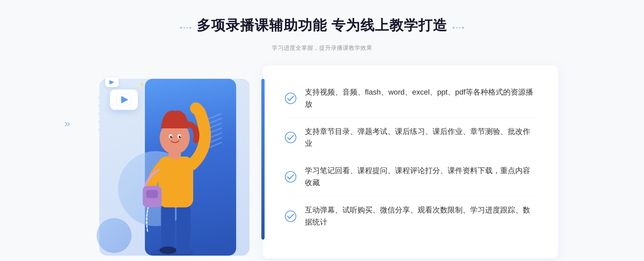 The image size is (644, 261). Describe the element at coordinates (322, 28) in the screenshot. I see `header-decoration: 多项录播课辅助功能 专为线上教学打造` at that location.